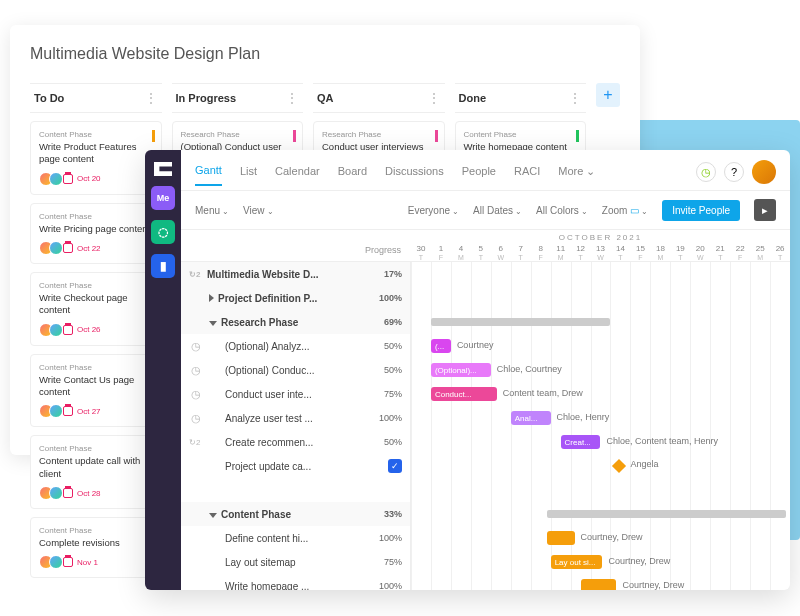 The width and height of the screenshot is (800, 616). Describe the element at coordinates (208, 175) in the screenshot. I see `tab-gantt: Gantt` at that location.